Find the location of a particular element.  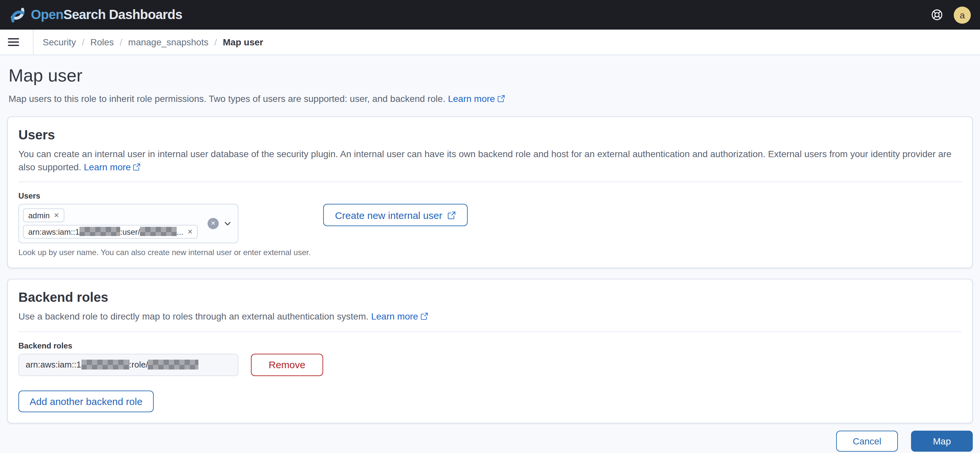

user-pill-admin: admin✕ is located at coordinates (43, 215).